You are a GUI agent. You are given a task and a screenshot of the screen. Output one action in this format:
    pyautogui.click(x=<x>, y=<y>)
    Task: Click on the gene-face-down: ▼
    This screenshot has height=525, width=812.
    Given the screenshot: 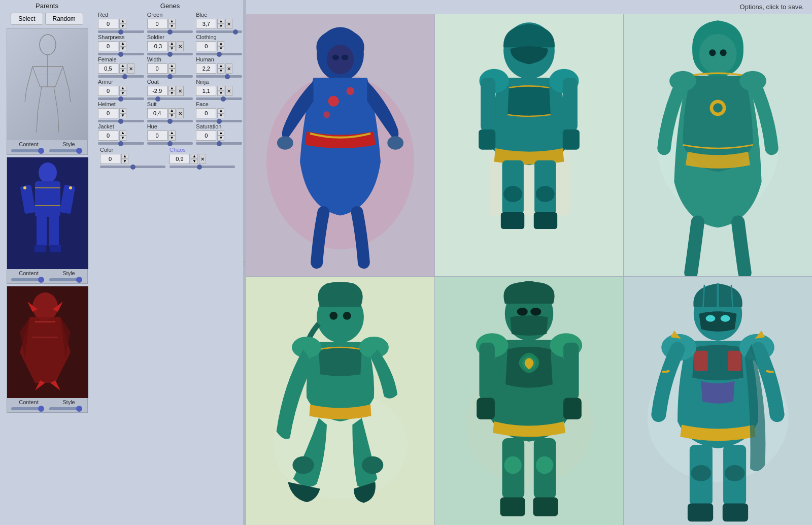 What is the action you would take?
    pyautogui.click(x=221, y=116)
    